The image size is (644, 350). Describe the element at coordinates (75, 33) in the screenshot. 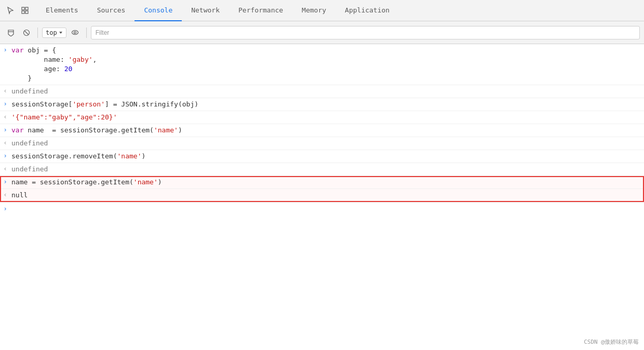

I see `eye-icon` at that location.